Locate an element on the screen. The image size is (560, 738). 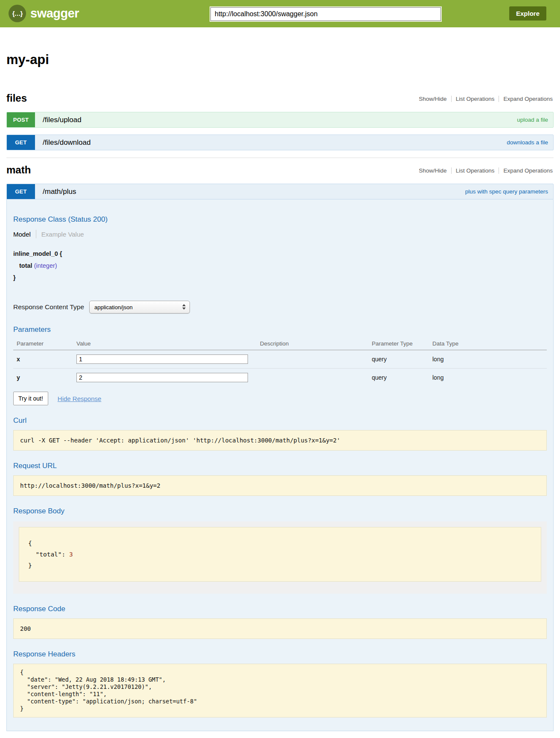
files-section-header: files Show/HideList OperationsExpand Ope… is located at coordinates (280, 98).